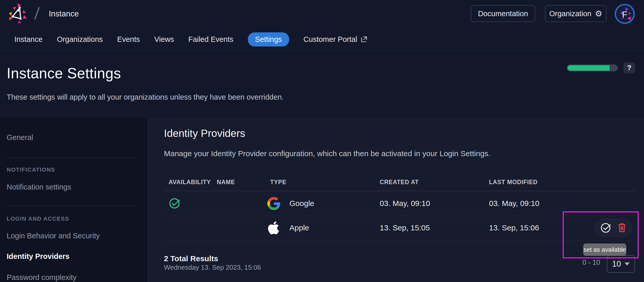 Image resolution: width=644 pixels, height=282 pixels. I want to click on tab-customer-portal-label: Customer Portal, so click(330, 40).